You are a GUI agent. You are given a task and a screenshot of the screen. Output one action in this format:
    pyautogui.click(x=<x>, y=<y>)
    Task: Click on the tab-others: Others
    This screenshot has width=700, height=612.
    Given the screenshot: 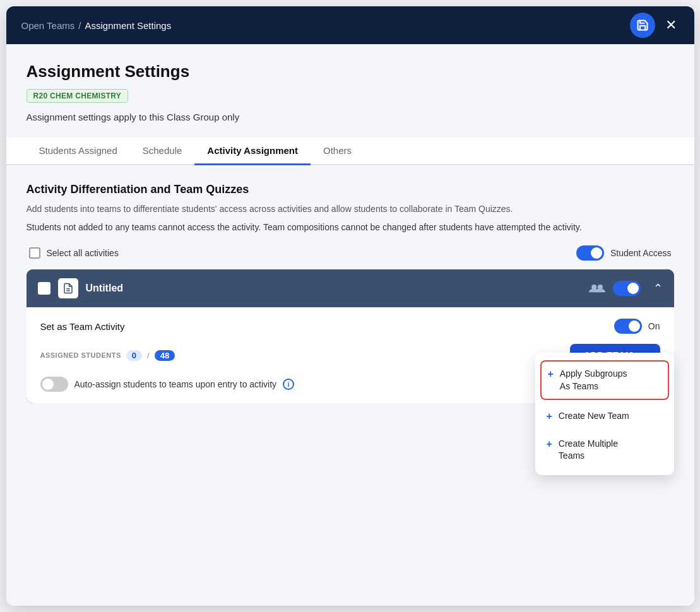 What is the action you would take?
    pyautogui.click(x=337, y=151)
    